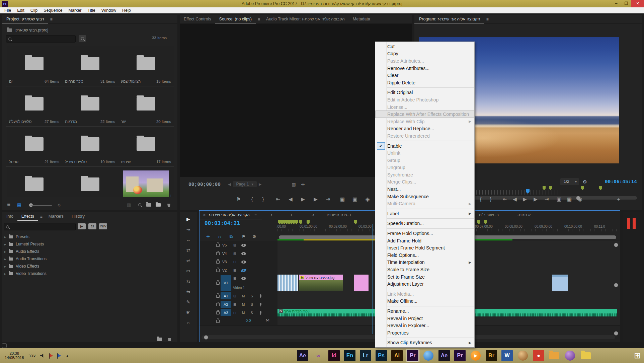  Describe the element at coordinates (159, 339) in the screenshot. I see `new-custom-bin-button` at that location.